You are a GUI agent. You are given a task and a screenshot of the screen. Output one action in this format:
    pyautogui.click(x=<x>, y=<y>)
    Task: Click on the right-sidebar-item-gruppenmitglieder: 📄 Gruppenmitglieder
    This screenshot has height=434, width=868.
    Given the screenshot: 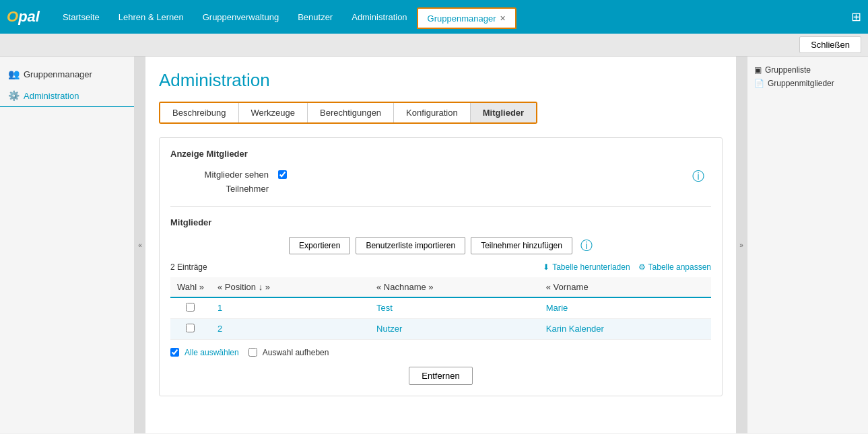 What is the action you would take?
    pyautogui.click(x=808, y=83)
    